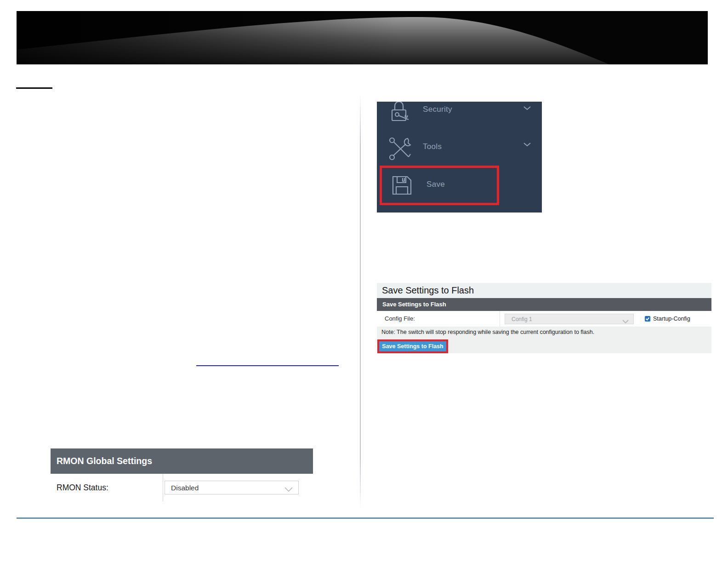 This screenshot has width=728, height=563. I want to click on check-icon, so click(648, 319).